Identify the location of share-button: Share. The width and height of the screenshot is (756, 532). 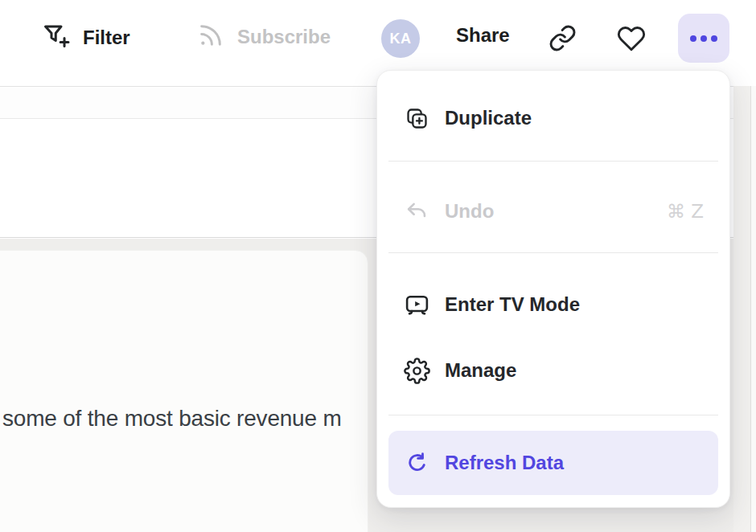
(483, 35).